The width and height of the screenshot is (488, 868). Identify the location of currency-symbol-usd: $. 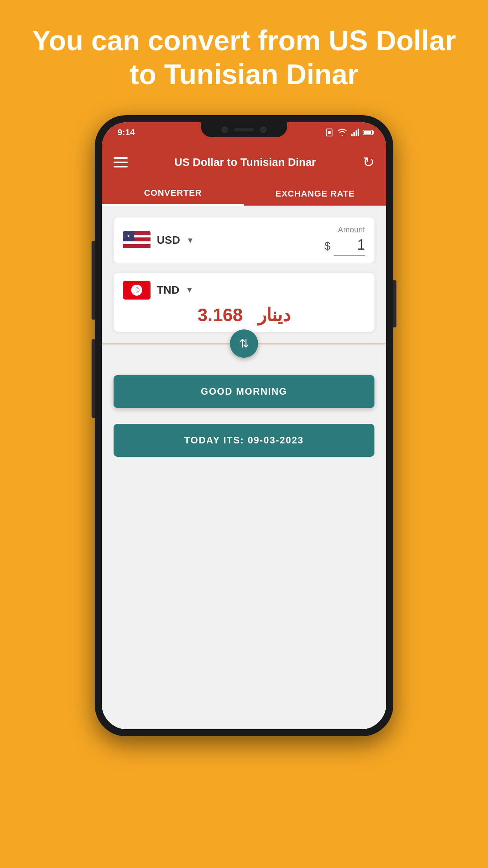
(327, 246).